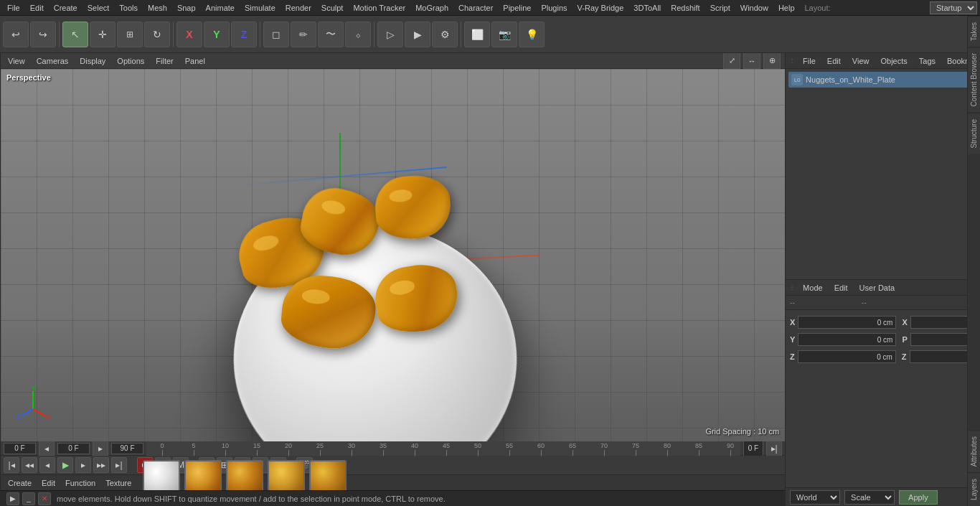 Image resolution: width=980 pixels, height=506 pixels. I want to click on structure-tab: Structure, so click(974, 133).